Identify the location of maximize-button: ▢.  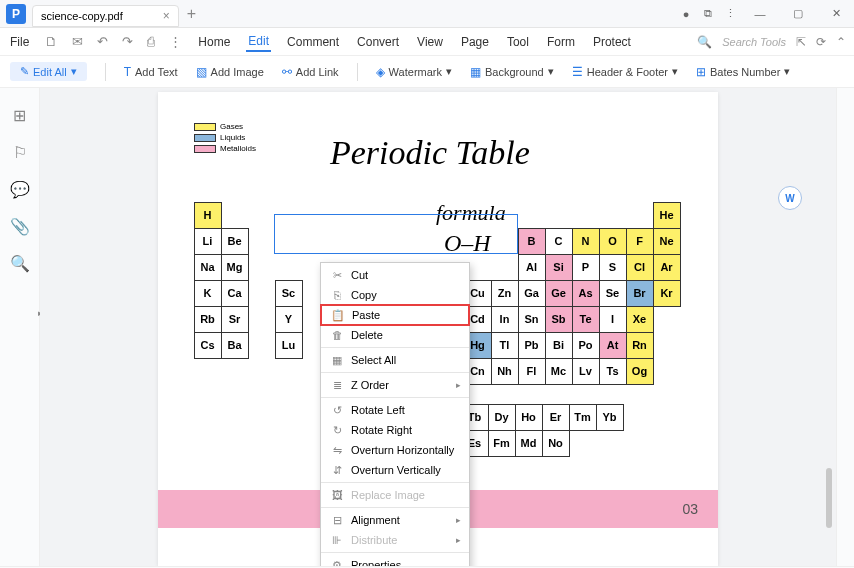
(798, 14).